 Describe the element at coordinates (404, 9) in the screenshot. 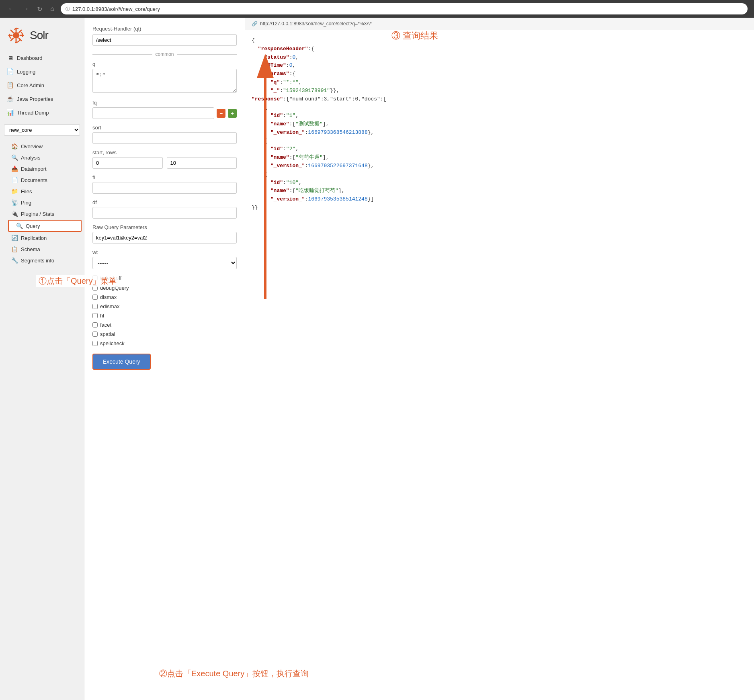

I see `url-bar: ⓘ 127.0.0.1:8983/solr/#/new_core/query` at that location.